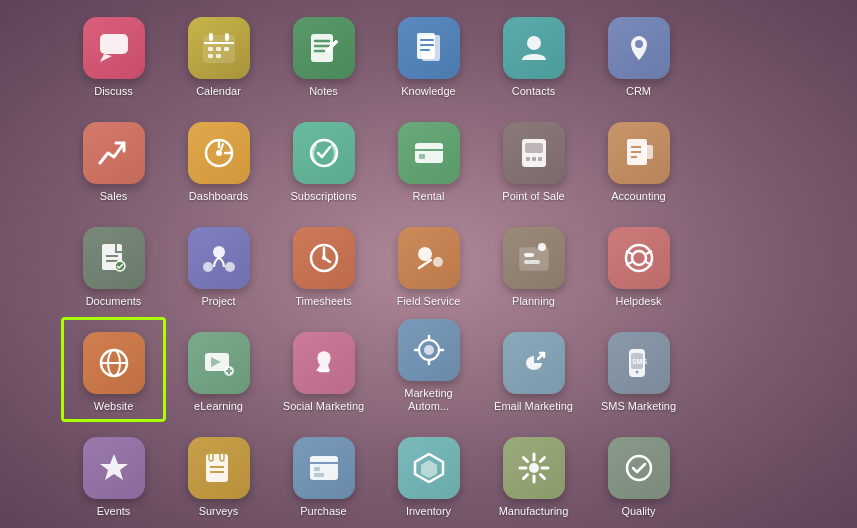 The width and height of the screenshot is (857, 528). Describe the element at coordinates (218, 370) in the screenshot. I see `app-item-elearning: eLearning` at that location.